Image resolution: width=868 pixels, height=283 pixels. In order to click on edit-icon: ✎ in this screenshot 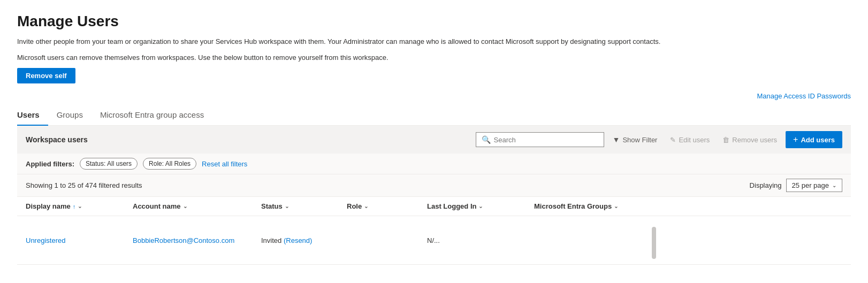, I will do `click(673, 140)`.